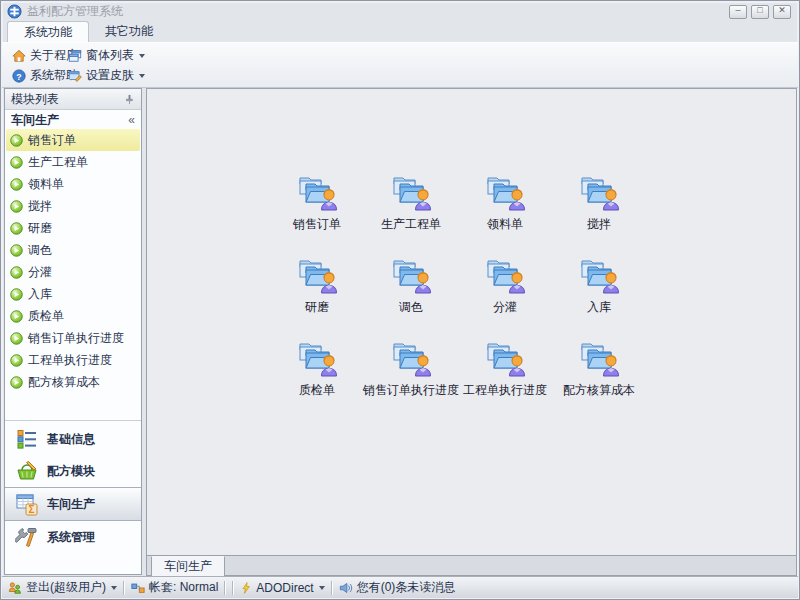 Image resolution: width=800 pixels, height=600 pixels. What do you see at coordinates (599, 372) in the screenshot?
I see `shortcut-formula-cost: 配方核算成本` at bounding box center [599, 372].